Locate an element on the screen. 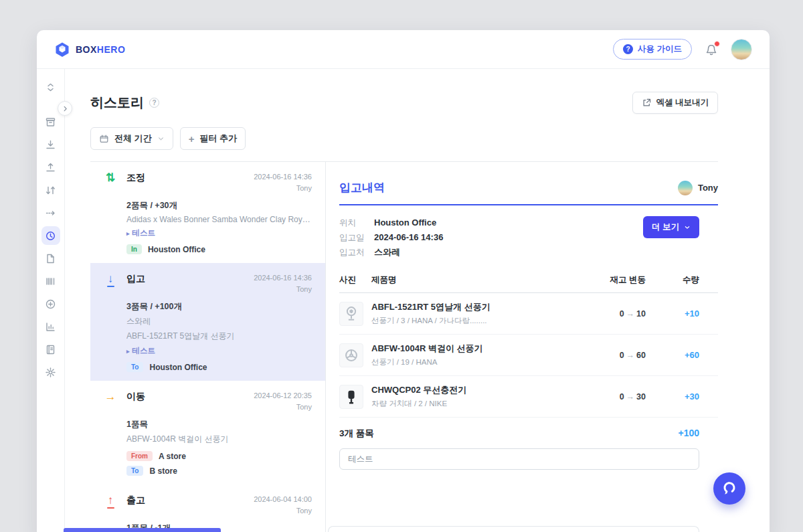 The image size is (803, 532). partial-bottom-input is located at coordinates (514, 529).